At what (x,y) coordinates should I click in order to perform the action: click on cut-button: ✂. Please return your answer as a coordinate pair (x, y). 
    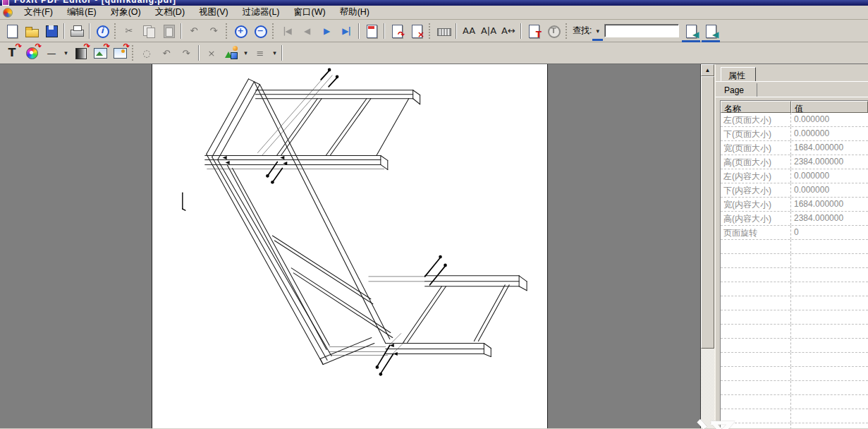
    Looking at the image, I should click on (129, 31).